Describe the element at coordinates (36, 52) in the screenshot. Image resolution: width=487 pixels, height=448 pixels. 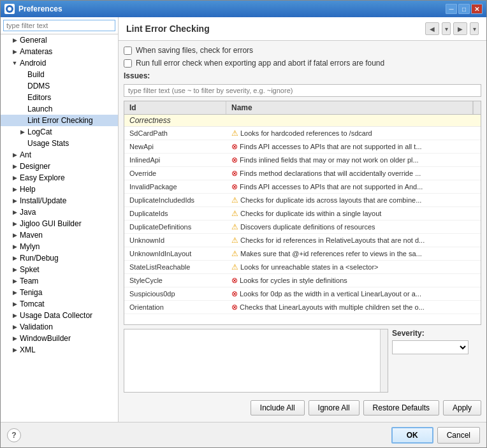
I see `sidebar-label: Amateras` at that location.